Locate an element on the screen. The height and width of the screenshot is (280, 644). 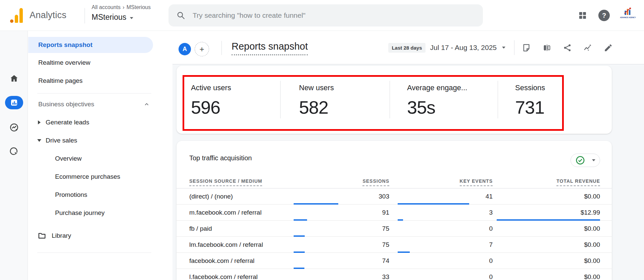
row-sessions: 74 is located at coordinates (356, 261).